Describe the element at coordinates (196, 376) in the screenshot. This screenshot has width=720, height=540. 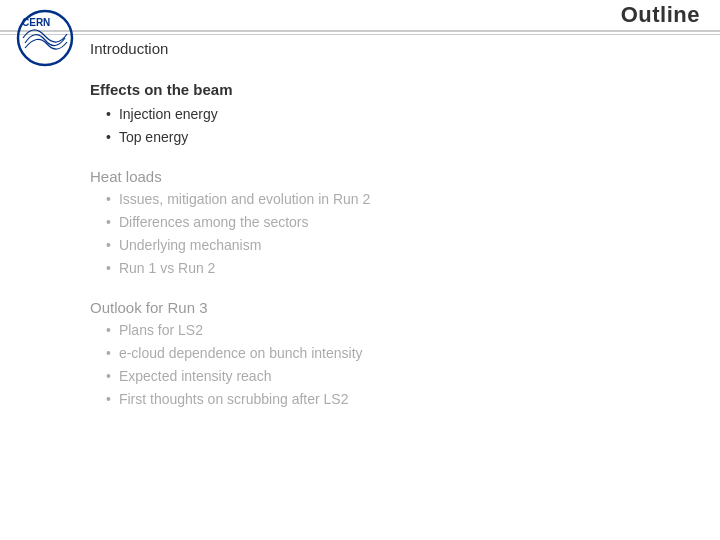
I see `outlook-bullet-text-3: Expected intensity reach` at that location.